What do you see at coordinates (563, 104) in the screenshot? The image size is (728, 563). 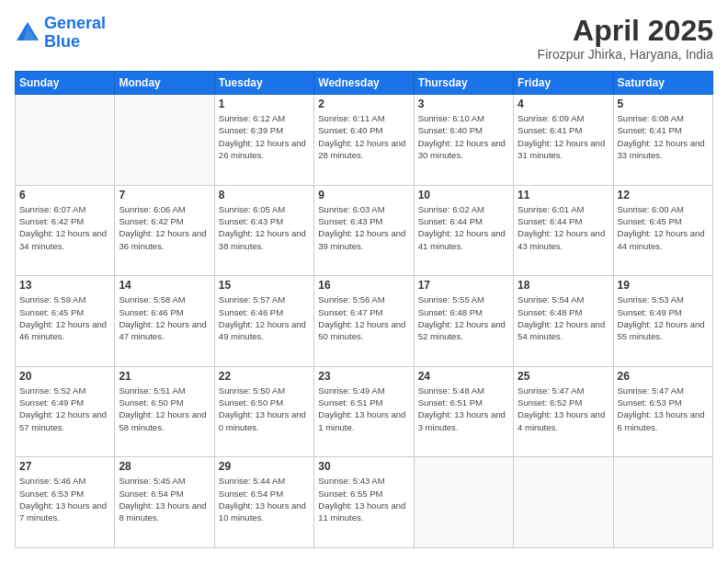 I see `day-number: 4` at bounding box center [563, 104].